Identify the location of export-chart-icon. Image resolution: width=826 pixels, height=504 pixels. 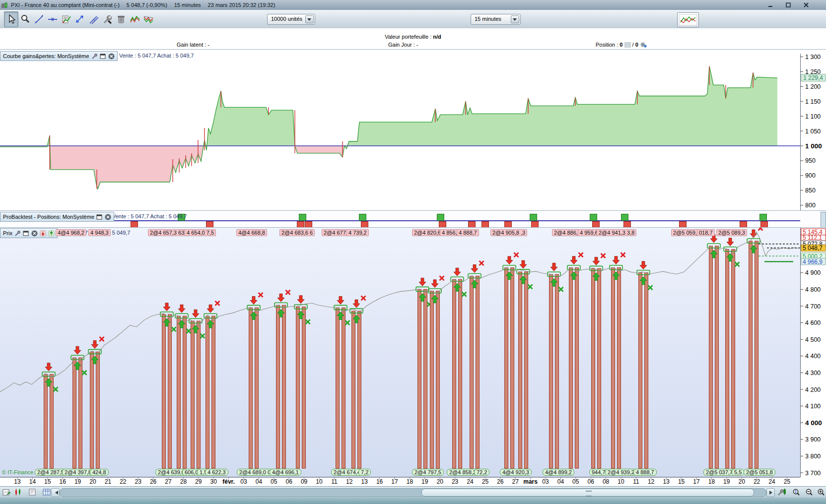
(7, 492).